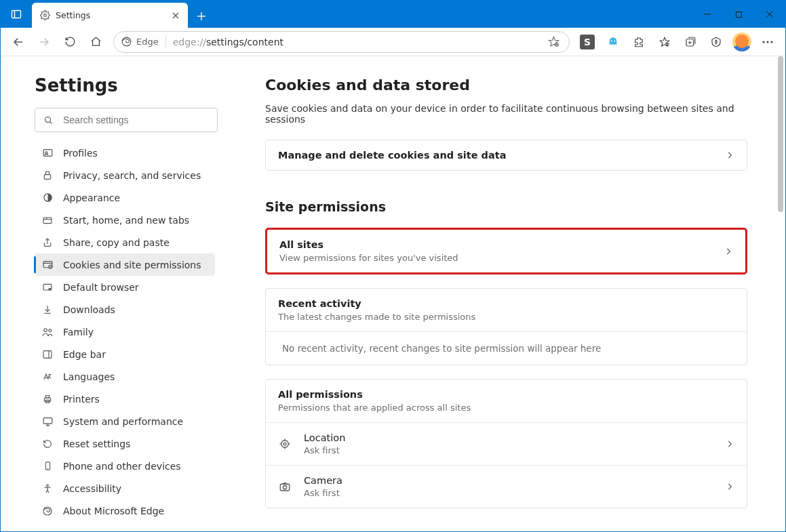 The width and height of the screenshot is (786, 532). I want to click on site-permissions-title: Site permissions, so click(506, 207).